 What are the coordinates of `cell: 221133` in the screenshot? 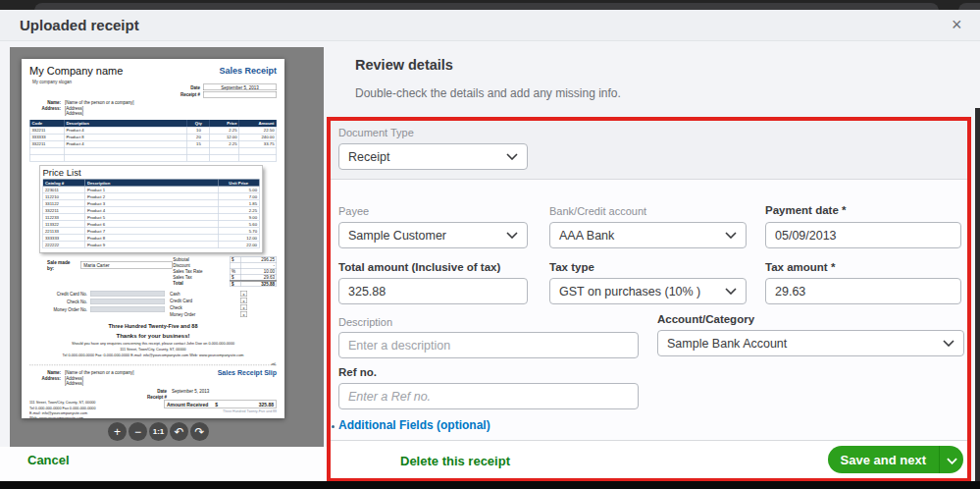 It's located at (65, 232).